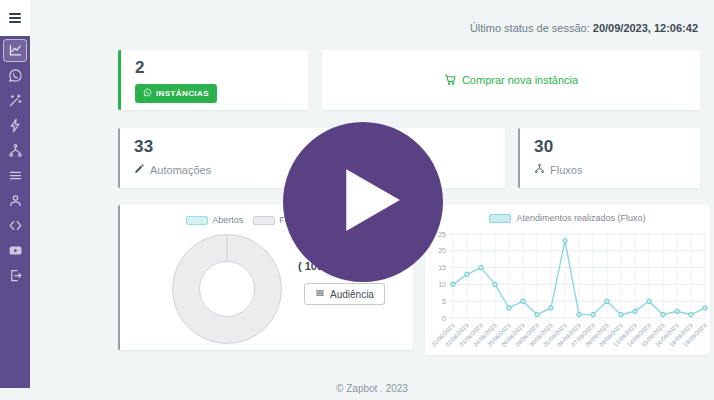 The width and height of the screenshot is (714, 400). What do you see at coordinates (500, 218) in the screenshot?
I see `line-series-swatch` at bounding box center [500, 218].